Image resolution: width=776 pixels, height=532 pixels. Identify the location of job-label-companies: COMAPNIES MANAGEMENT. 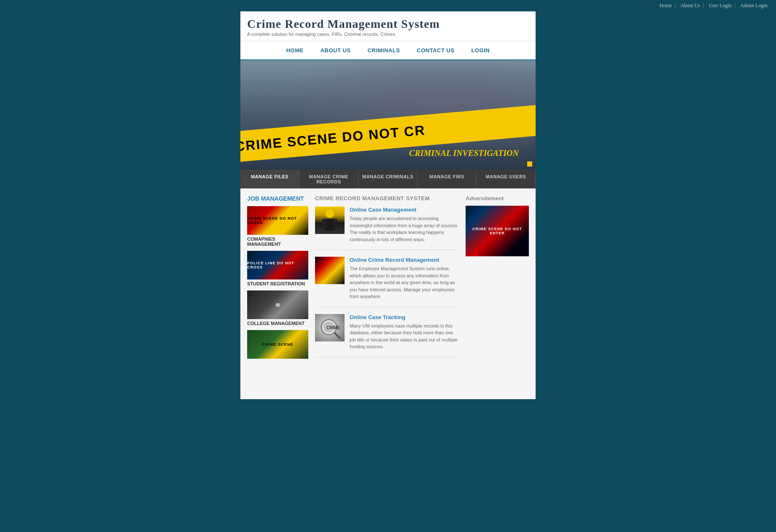
(278, 242).